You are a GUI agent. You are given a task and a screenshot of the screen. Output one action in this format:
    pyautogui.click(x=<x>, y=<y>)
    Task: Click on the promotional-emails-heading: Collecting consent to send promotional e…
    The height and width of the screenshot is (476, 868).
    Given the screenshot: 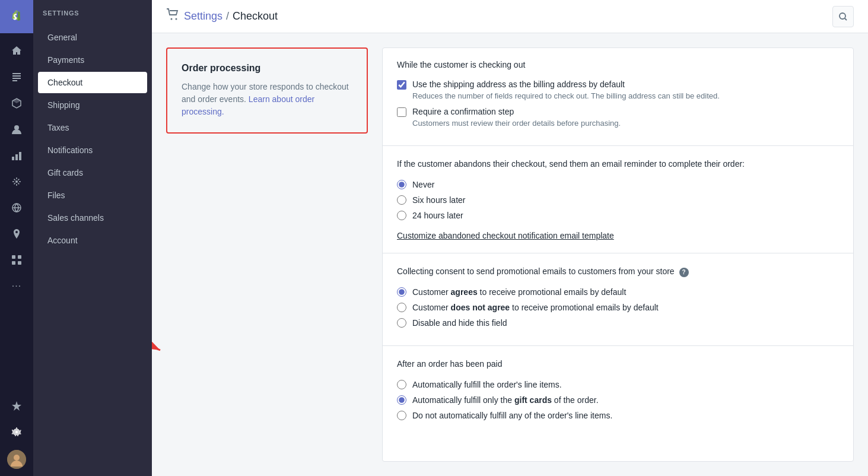 What is the action you would take?
    pyautogui.click(x=618, y=272)
    